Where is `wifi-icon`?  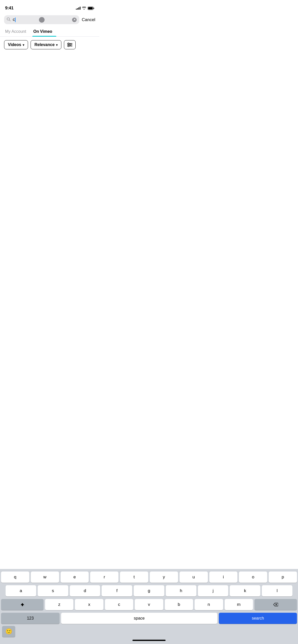
wifi-icon is located at coordinates (84, 8).